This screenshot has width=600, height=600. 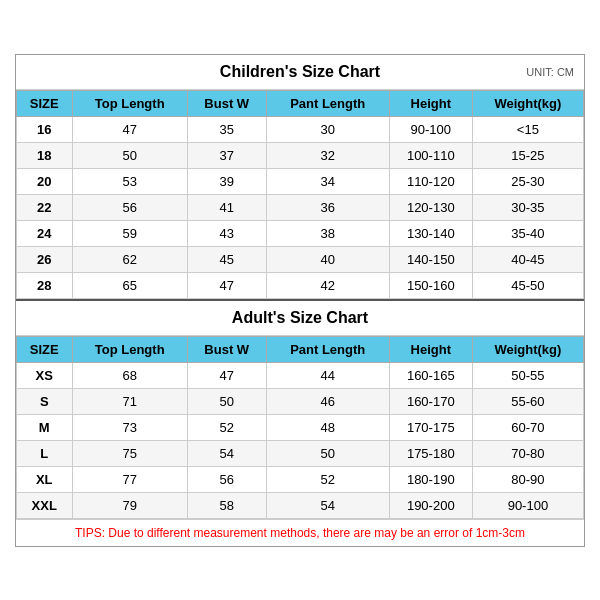 I want to click on table-cell: 44, so click(x=328, y=375).